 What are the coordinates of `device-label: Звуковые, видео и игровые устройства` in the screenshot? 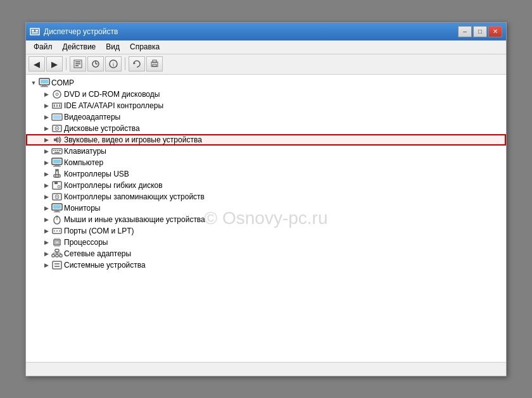 It's located at (133, 140).